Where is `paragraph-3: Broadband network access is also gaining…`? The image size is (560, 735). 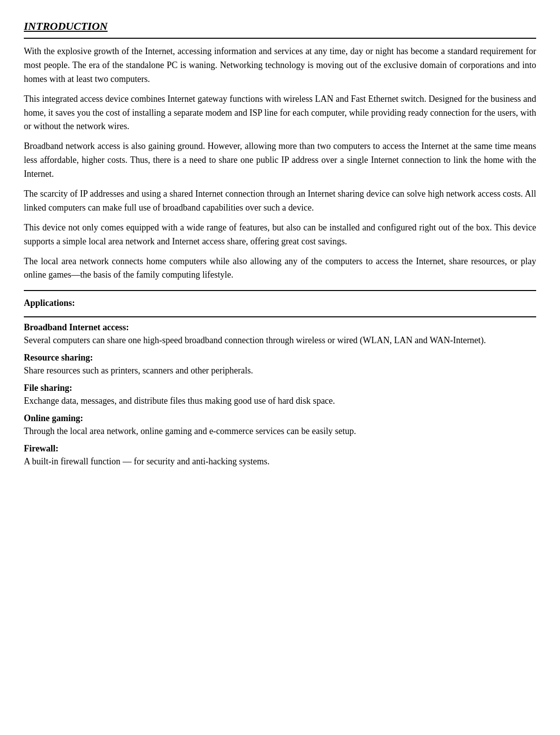
paragraph-3: Broadband network access is also gaining… is located at coordinates (280, 160).